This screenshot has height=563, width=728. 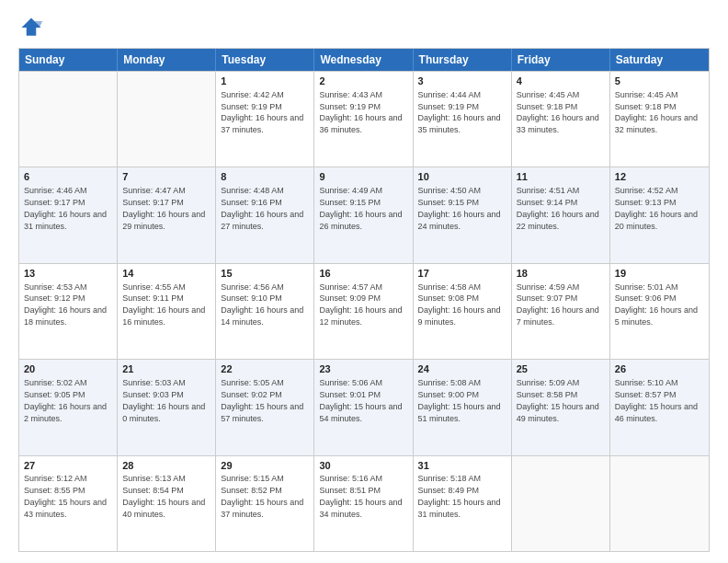 I want to click on day-number: 9, so click(x=363, y=177).